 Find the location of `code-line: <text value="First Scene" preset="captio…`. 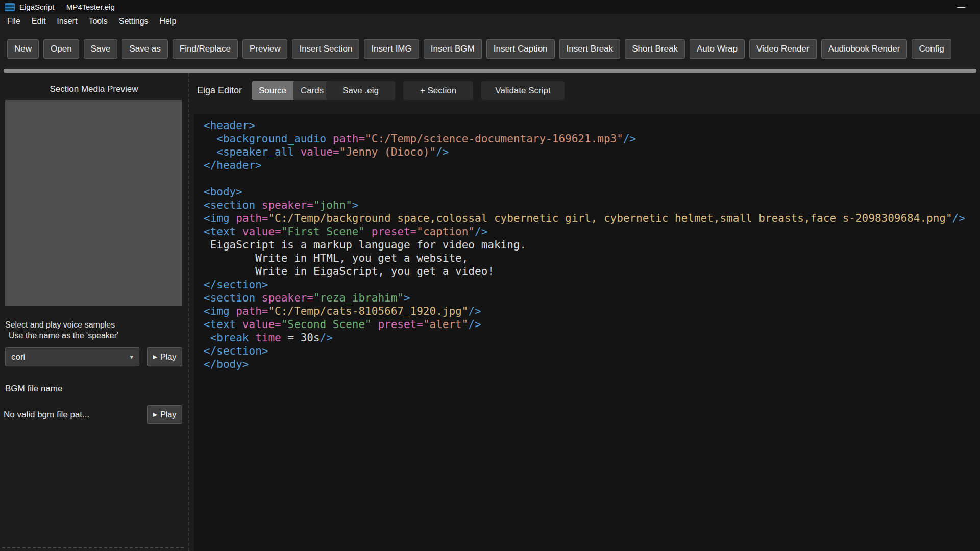

code-line: <text value="First Scene" preset="captio… is located at coordinates (590, 232).